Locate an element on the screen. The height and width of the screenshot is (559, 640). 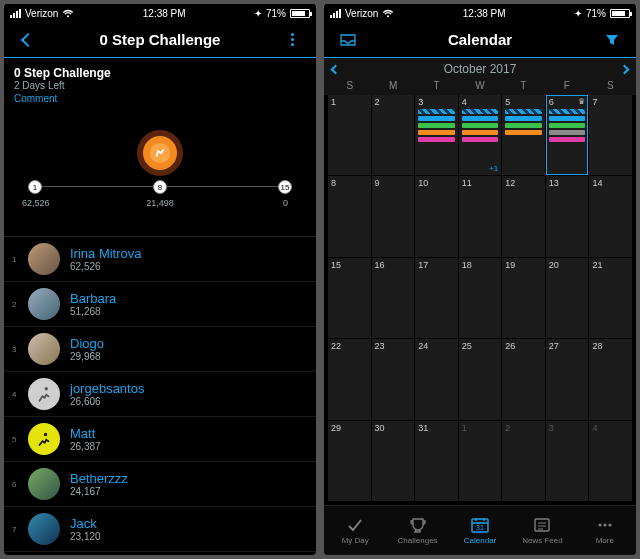
rank-number: 4 is located at coordinates (17, 394).